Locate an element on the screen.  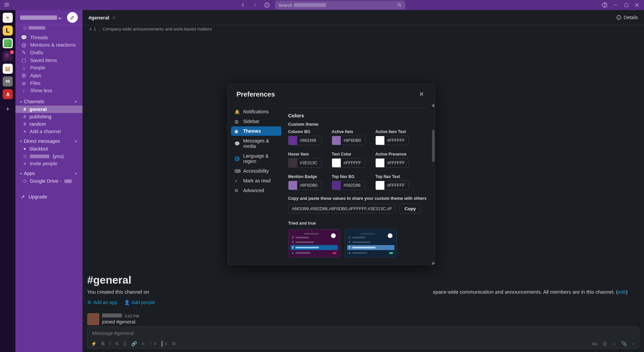
prefs-nav-language: 🌐Language & region is located at coordinates (256, 159).